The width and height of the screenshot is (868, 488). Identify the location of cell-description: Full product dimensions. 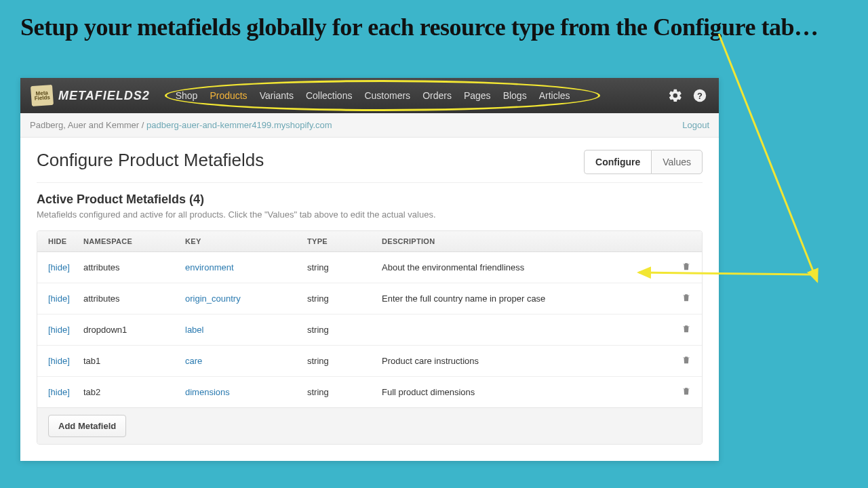
(523, 392).